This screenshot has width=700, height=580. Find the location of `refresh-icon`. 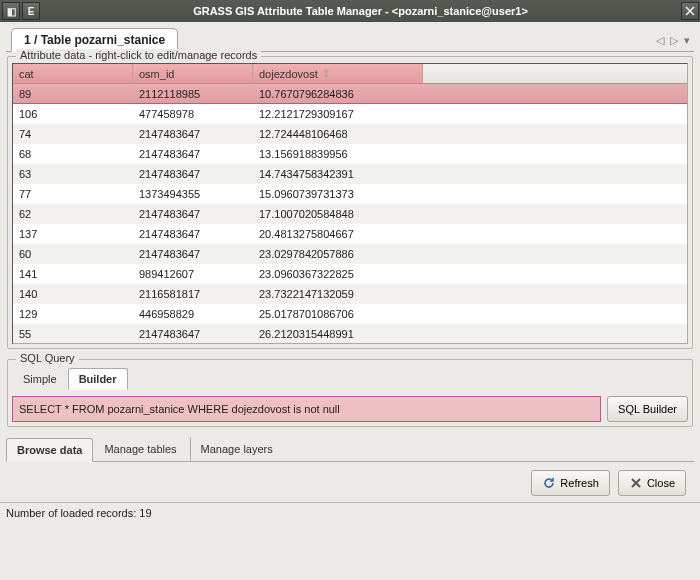

refresh-icon is located at coordinates (549, 483).